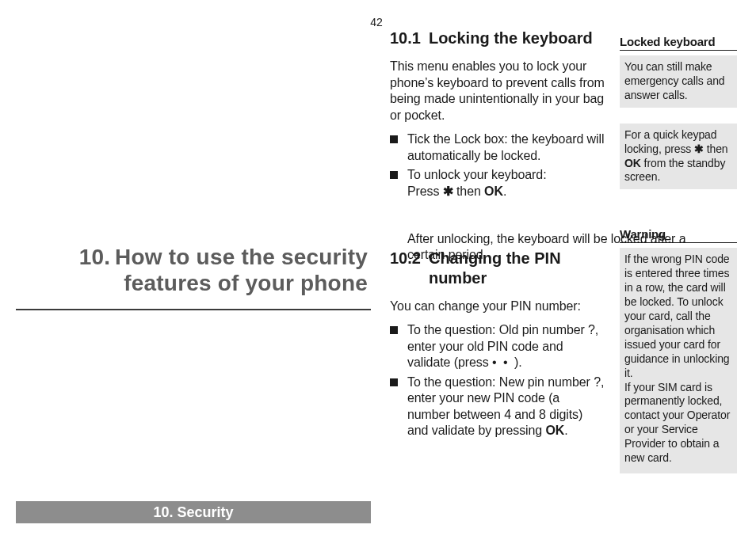  I want to click on breadcrumb-label: 10. Security, so click(193, 513).